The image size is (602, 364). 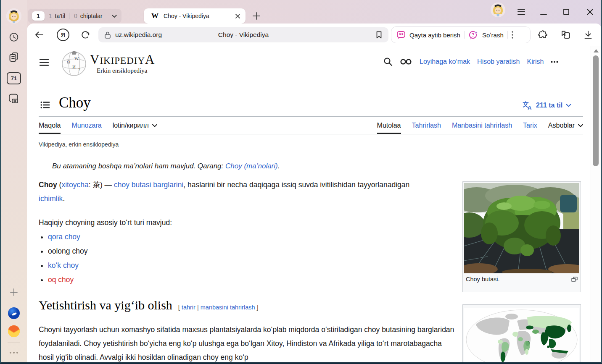 What do you see at coordinates (75, 16) in the screenshot?
I see `tab-groups: 1 1 ta'til 0 chiptalar` at bounding box center [75, 16].